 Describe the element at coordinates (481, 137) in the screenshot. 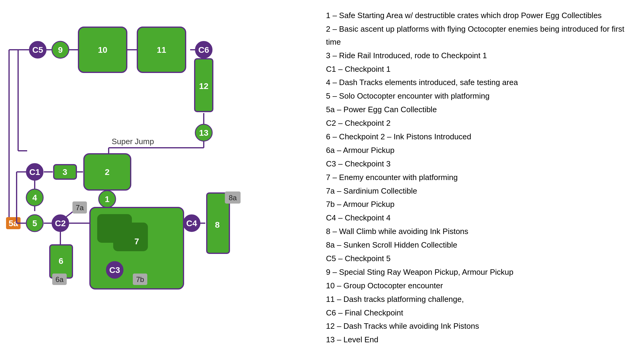

I see `legend-item-8: 6 – Checkpoint 2 – Ink Pistons Introduce…` at that location.